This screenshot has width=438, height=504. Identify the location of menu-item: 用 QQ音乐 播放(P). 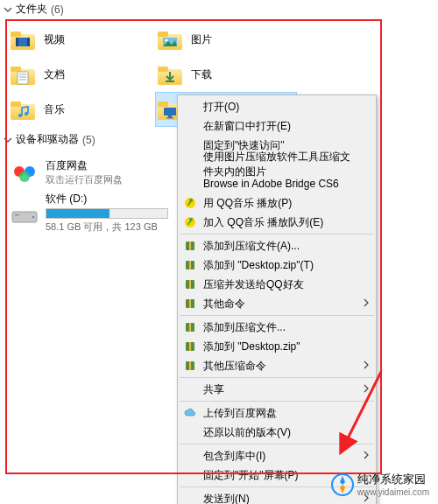
(277, 203).